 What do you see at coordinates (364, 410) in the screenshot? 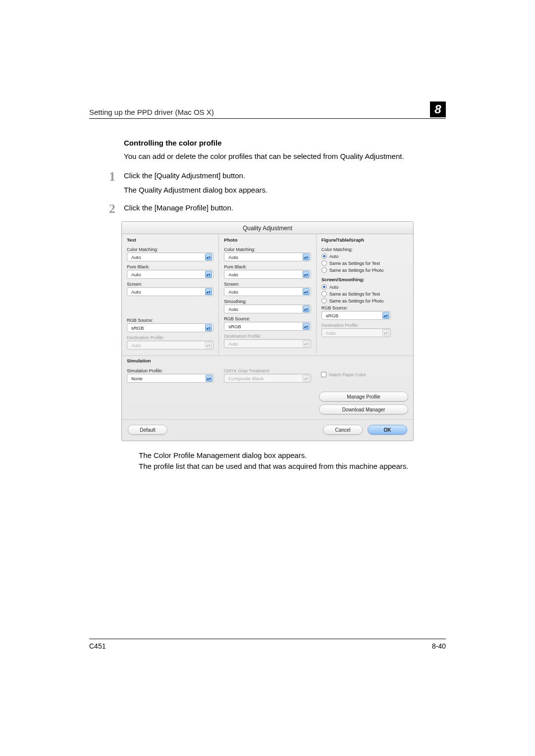
I see `download-manager-label: Download Manager` at bounding box center [364, 410].